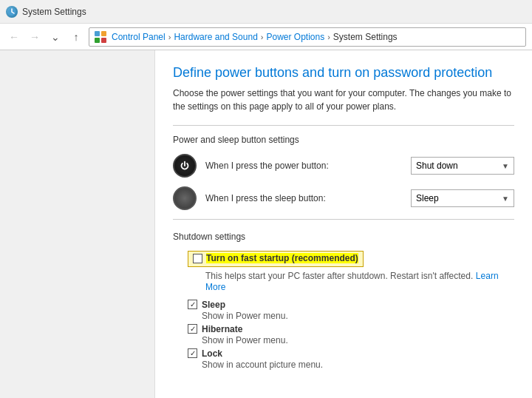 This screenshot has width=532, height=398. I want to click on control-panel-icon, so click(100, 37).